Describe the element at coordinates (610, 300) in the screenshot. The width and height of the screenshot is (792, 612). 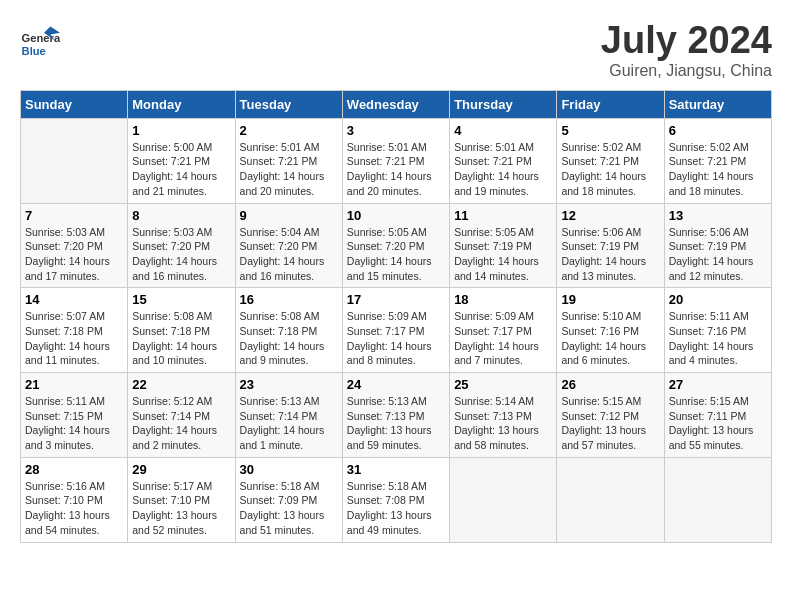
I see `day-number: 19` at that location.